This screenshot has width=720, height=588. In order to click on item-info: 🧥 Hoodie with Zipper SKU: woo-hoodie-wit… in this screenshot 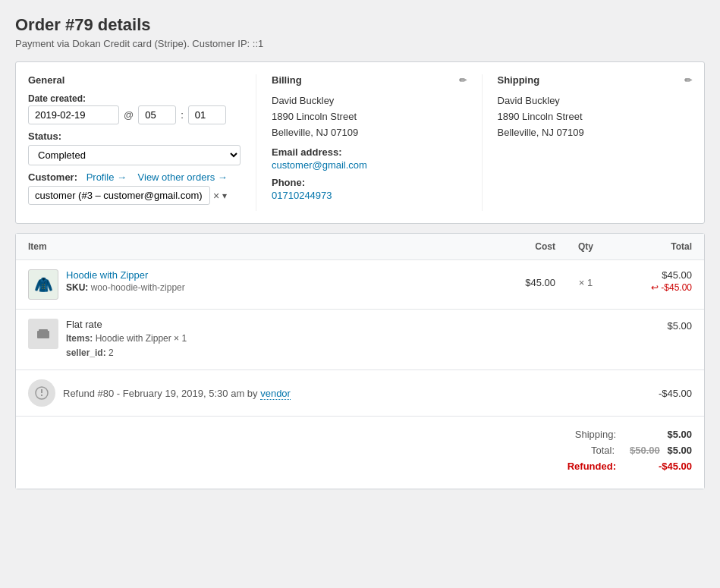, I will do `click(253, 285)`.